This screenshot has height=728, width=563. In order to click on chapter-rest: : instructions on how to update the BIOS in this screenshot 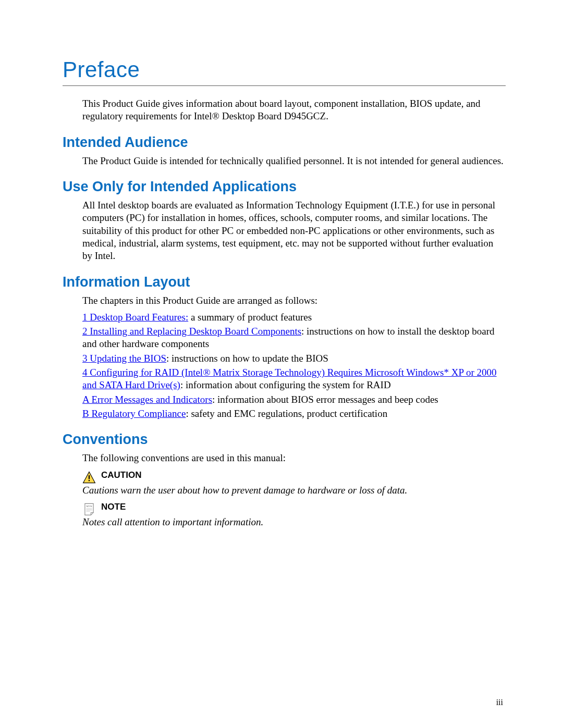, I will do `click(247, 359)`.